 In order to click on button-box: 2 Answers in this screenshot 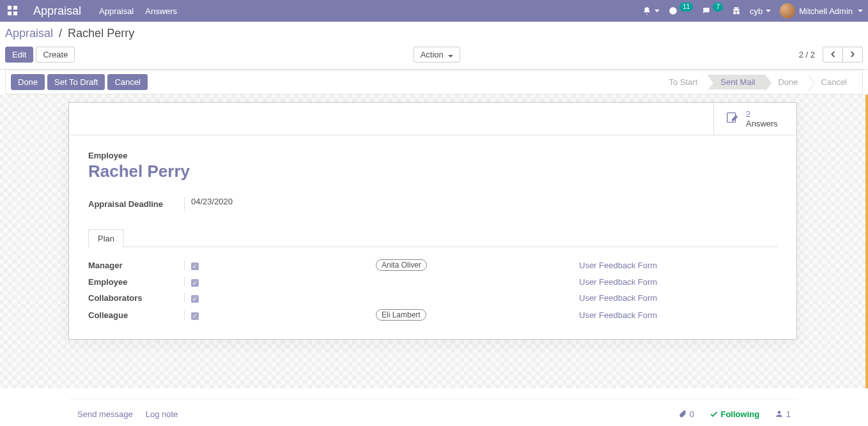, I will do `click(433, 119)`.